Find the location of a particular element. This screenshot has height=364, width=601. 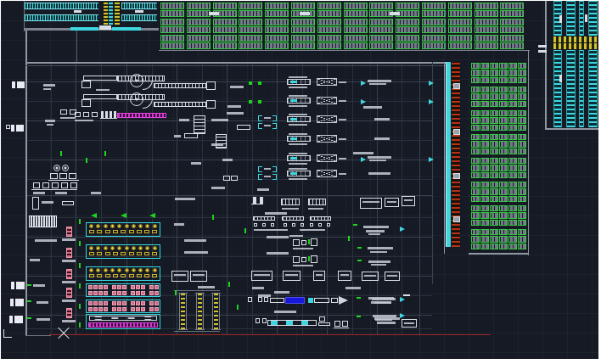

grid-line-horizontal is located at coordinates (229, 195).